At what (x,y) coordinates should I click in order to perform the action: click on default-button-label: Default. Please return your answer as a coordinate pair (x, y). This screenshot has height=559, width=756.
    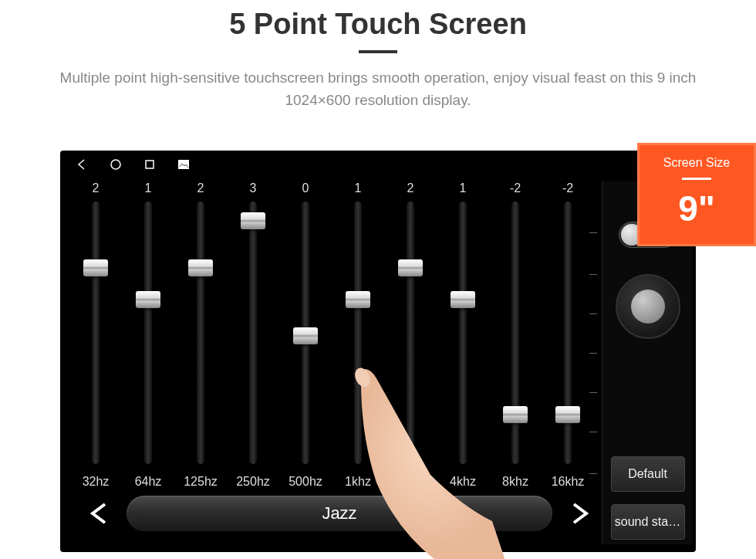
    Looking at the image, I should click on (648, 474).